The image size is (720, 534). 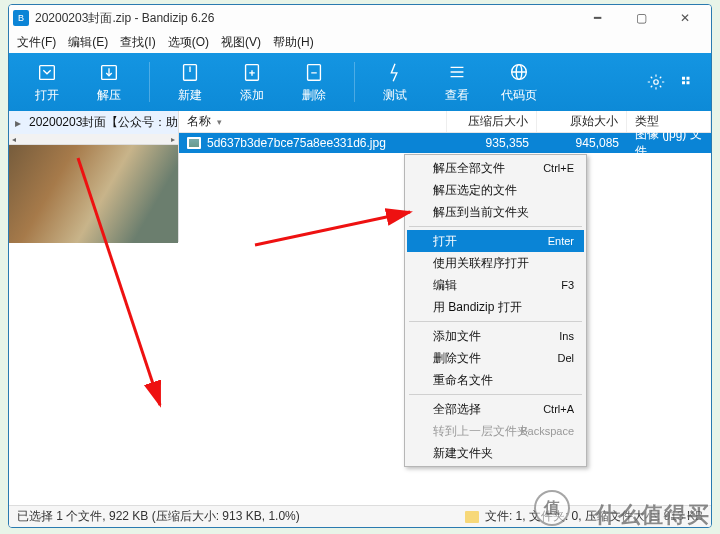 I want to click on delete-icon, so click(x=314, y=72).